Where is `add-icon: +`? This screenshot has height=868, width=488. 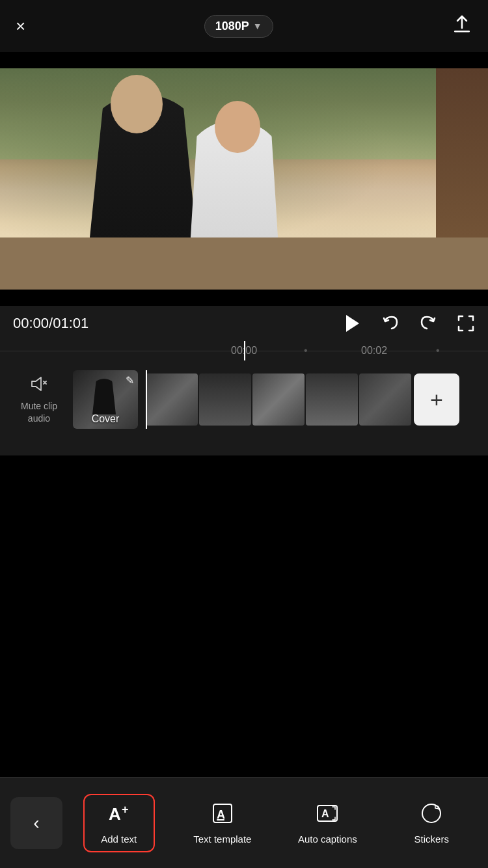 add-icon: + is located at coordinates (437, 400).